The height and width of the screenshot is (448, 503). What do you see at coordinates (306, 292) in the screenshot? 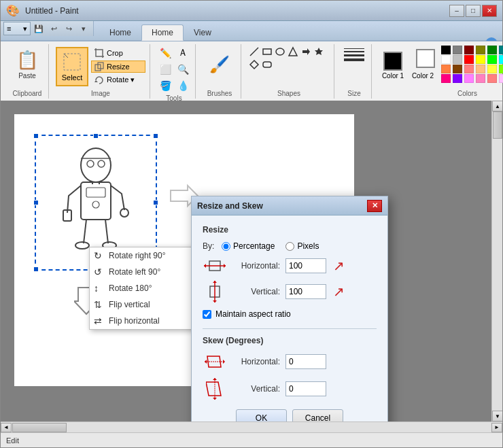
I see `vertical-input: 100` at bounding box center [306, 292].